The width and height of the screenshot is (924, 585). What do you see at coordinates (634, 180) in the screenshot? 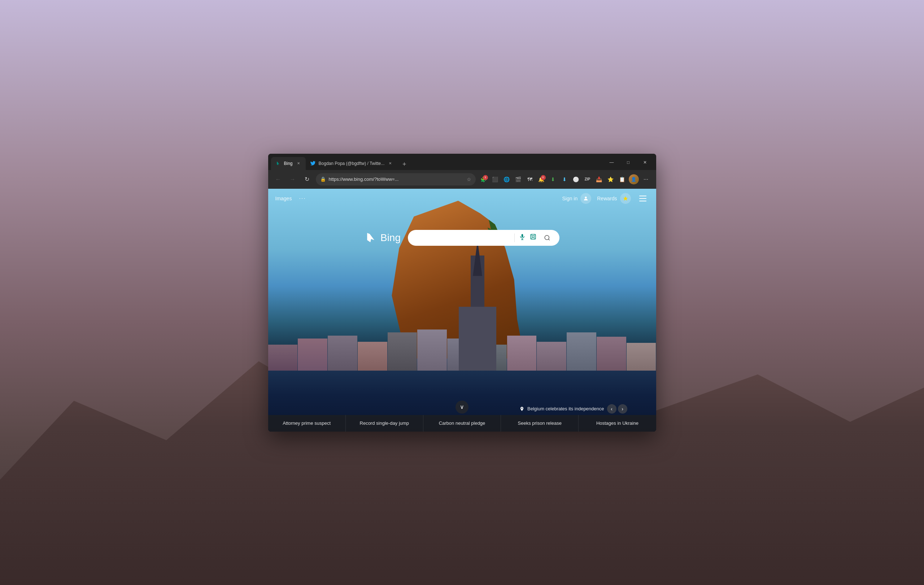
I see `profile-button: 👤` at bounding box center [634, 180].